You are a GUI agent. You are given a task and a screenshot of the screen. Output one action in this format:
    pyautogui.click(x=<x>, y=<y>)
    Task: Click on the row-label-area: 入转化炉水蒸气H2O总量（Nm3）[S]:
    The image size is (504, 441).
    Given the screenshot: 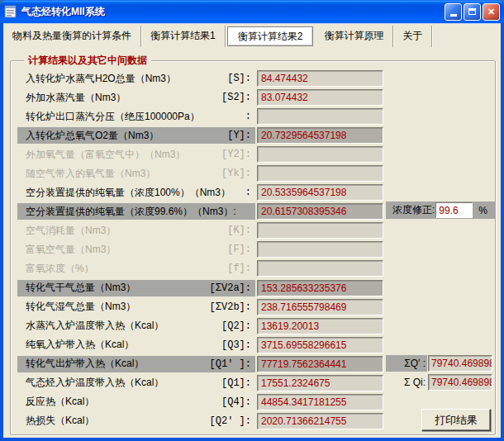 What is the action you would take?
    pyautogui.click(x=136, y=78)
    